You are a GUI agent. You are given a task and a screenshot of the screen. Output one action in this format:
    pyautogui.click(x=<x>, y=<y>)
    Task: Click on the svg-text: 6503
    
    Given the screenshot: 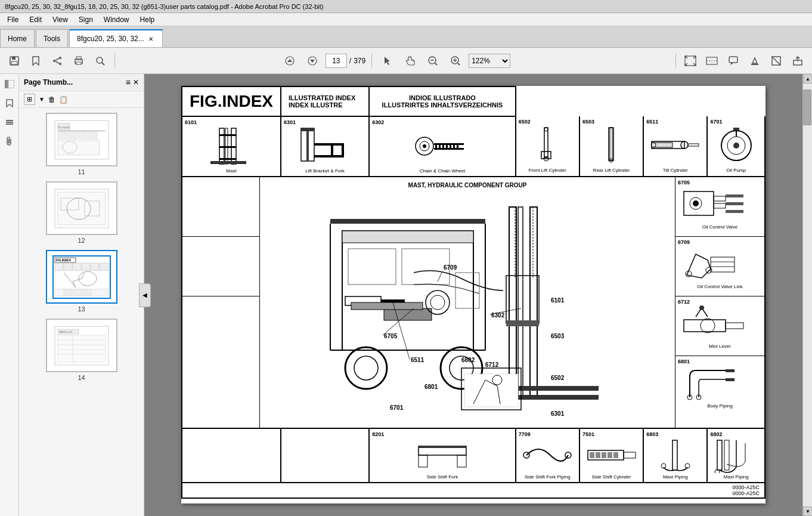 What is the action you would take?
    pyautogui.click(x=558, y=336)
    